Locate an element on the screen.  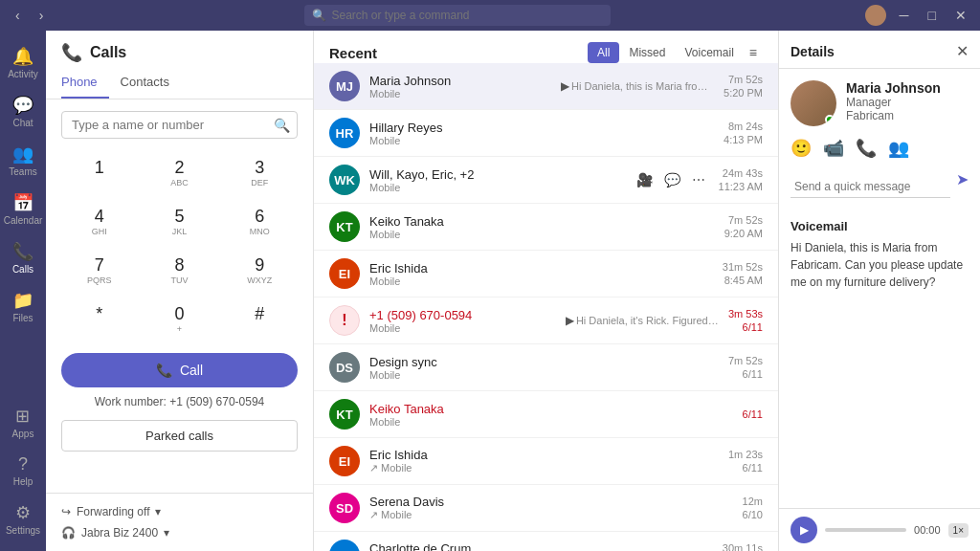
name-number-input is located at coordinates (180, 124).